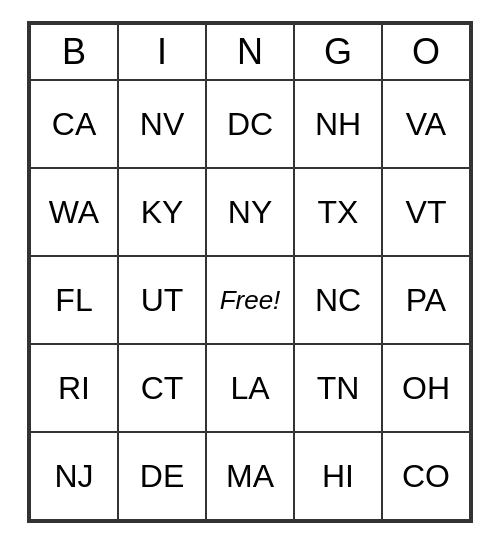  I want to click on table-cell: TN, so click(338, 388).